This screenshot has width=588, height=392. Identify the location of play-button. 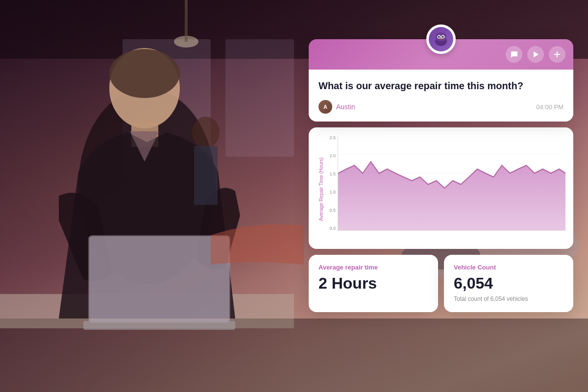
(536, 54).